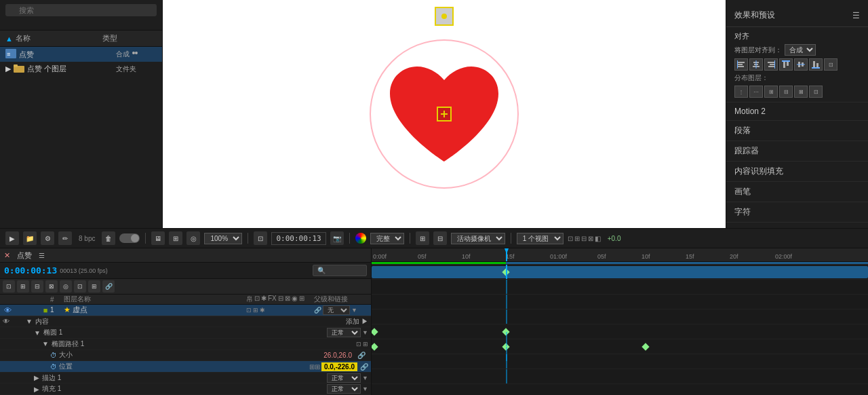 The image size is (868, 395). What do you see at coordinates (66, 286) in the screenshot?
I see `tl-tool5: ◎` at bounding box center [66, 286].